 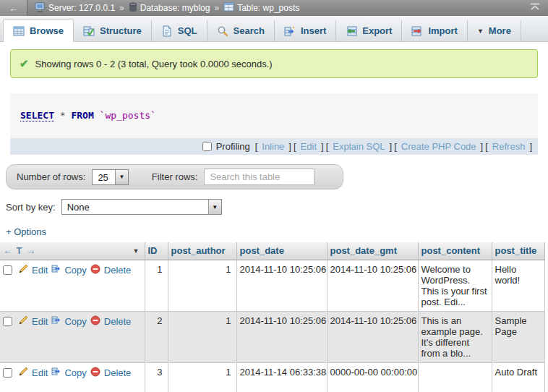 I want to click on table-row: Edit Copy Delete 1 1 2014-11-10 10:25:06…, so click(x=272, y=285).